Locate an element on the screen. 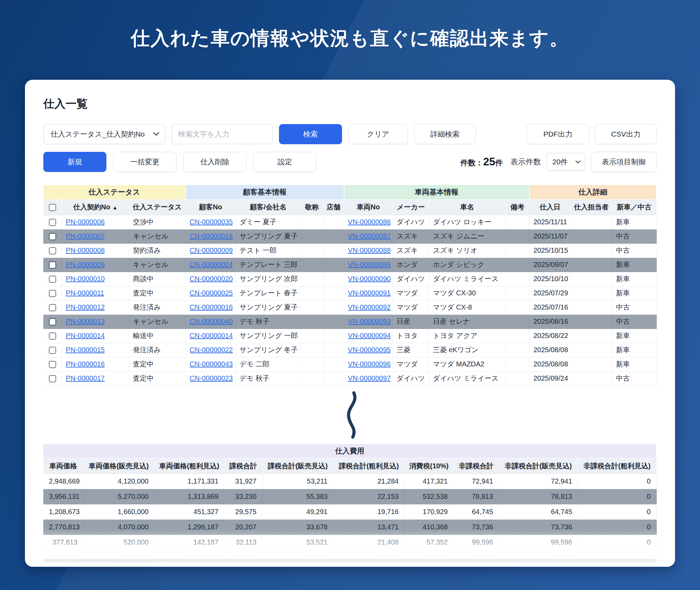  record-link: VN-00000088 is located at coordinates (369, 250).